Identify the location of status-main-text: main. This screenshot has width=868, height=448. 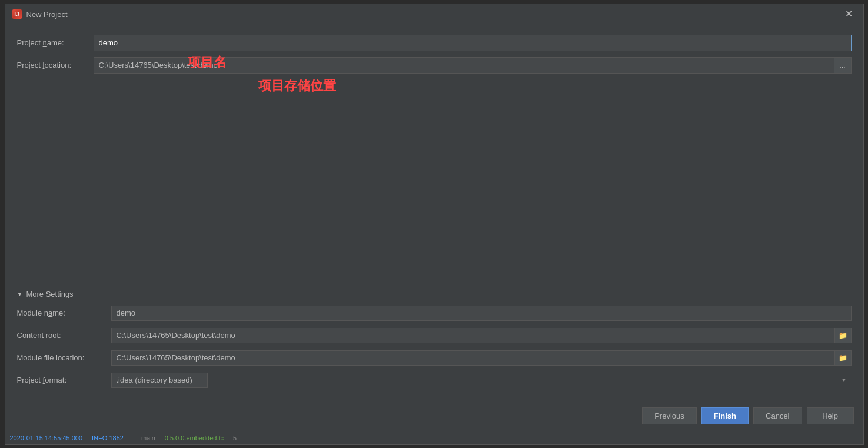
(148, 438).